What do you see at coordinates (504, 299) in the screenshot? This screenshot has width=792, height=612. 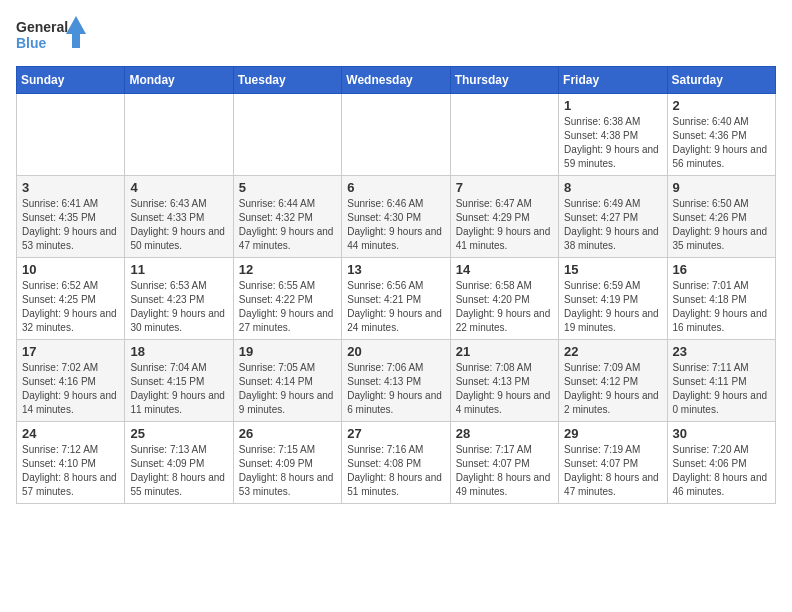 I see `day-cell: 14Sunrise: 6:58 AM Sunset: 4:20 PM Dayli…` at bounding box center [504, 299].